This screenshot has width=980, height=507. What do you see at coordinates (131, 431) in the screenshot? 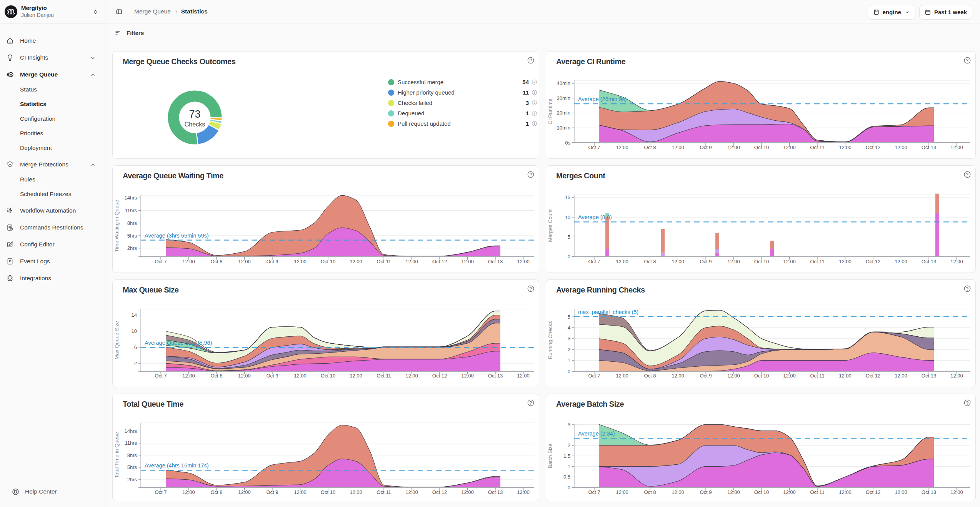
I see `svg-text: 14hrs` at bounding box center [131, 431].